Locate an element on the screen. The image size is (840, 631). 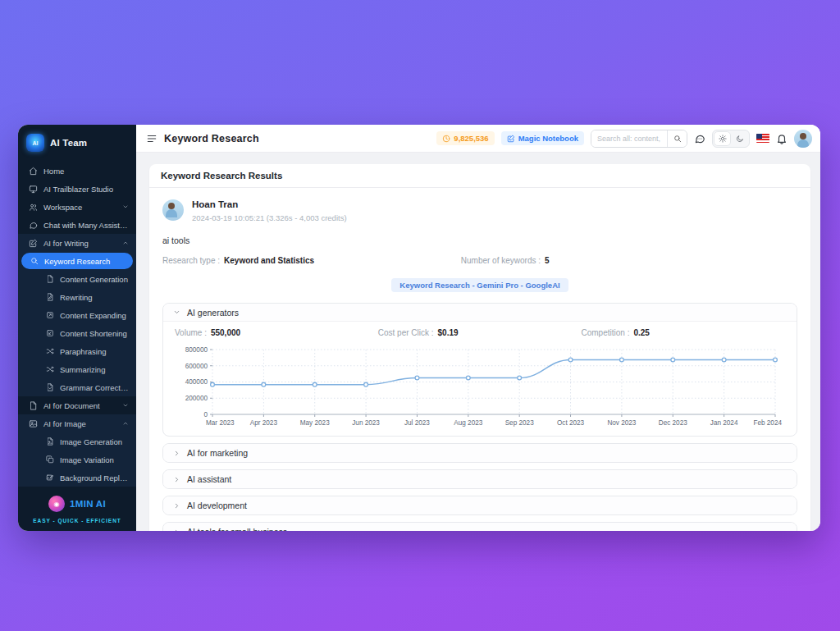
svg-text: Jan 2024 is located at coordinates (724, 423).